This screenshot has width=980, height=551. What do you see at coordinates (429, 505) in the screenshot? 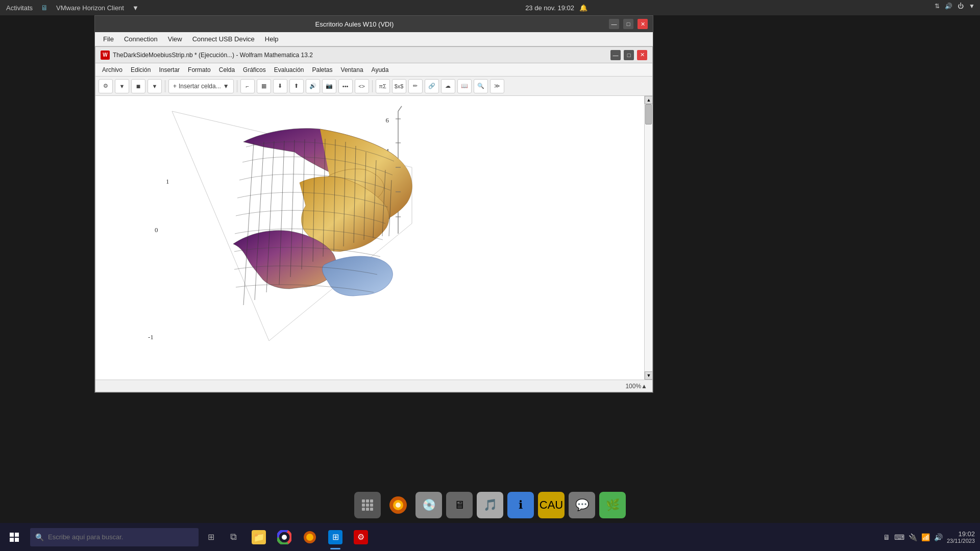
I see `dock-disk: 💿` at bounding box center [429, 505].